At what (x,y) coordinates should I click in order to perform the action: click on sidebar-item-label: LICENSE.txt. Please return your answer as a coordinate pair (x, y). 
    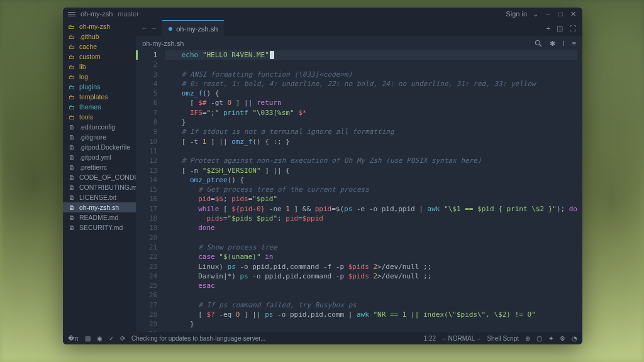
    Looking at the image, I should click on (98, 197).